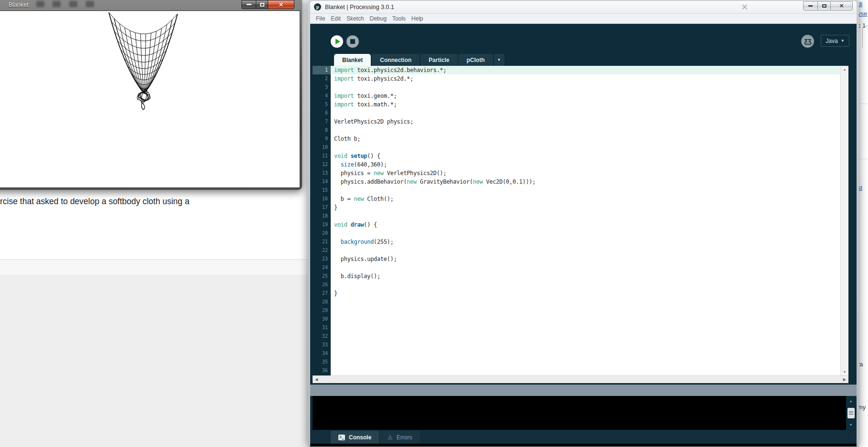 This screenshot has width=868, height=447. Describe the element at coordinates (355, 437) in the screenshot. I see `tab-console: >_ Console` at that location.